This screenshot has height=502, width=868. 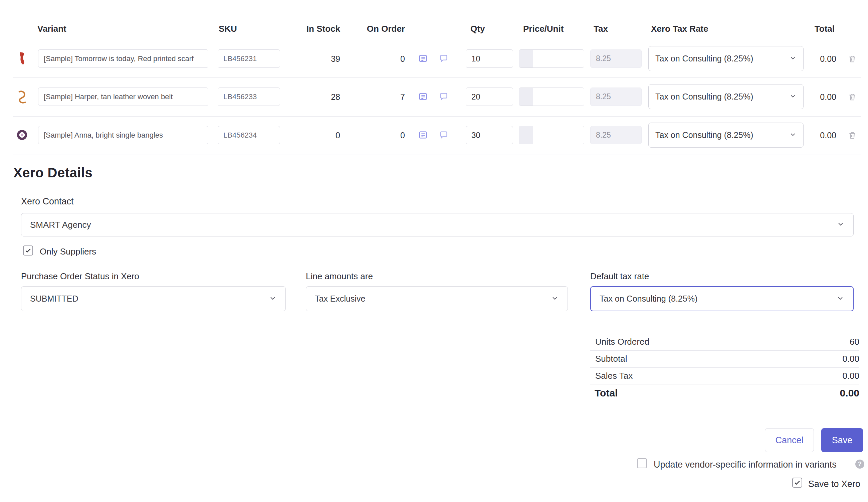 I want to click on default-tax-rate-value: Tax on Consulting (8.25%), so click(x=718, y=299).